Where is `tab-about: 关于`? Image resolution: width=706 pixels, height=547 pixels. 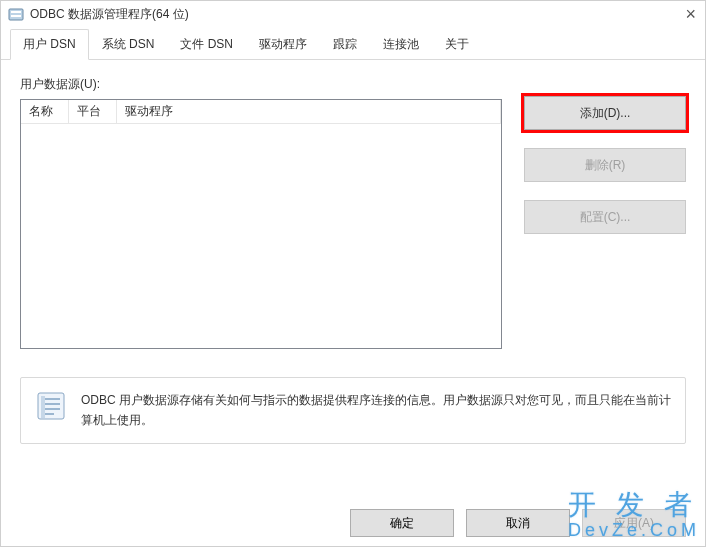
tab-about: 关于 is located at coordinates (457, 44).